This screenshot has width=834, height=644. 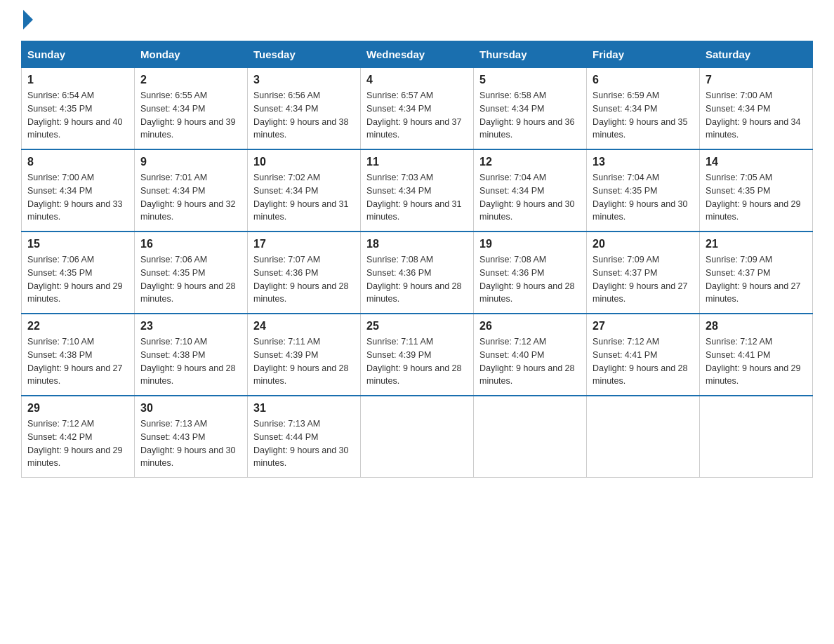 I want to click on calendar-cell: 22 Sunrise: 7:10 AMSunset: 4:38 PMDaylig…, so click(x=79, y=355).